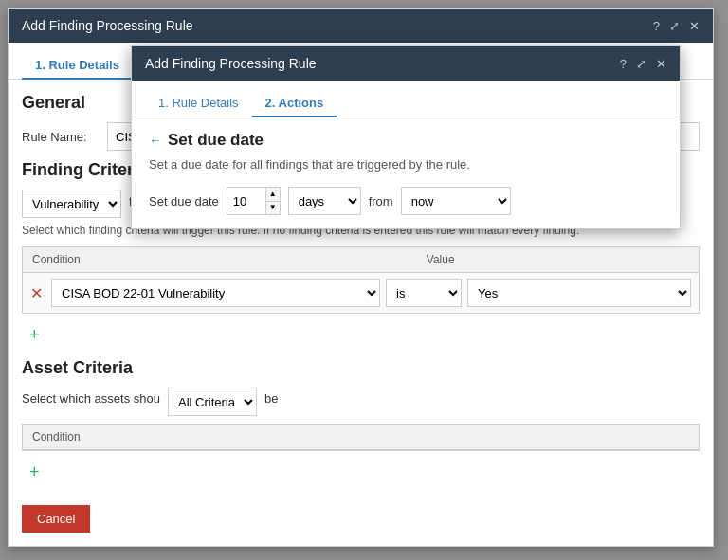  What do you see at coordinates (271, 398) in the screenshot?
I see `asset-desc2: be` at bounding box center [271, 398].